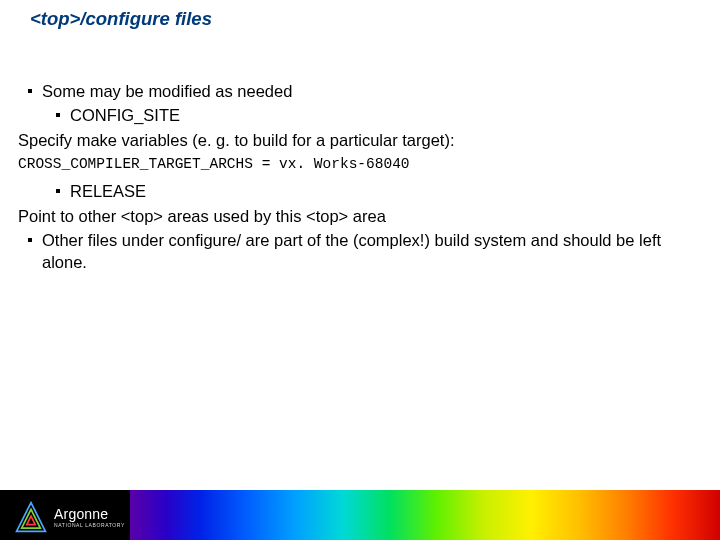  I want to click on description-text: Specify make variables (e. g. to build f…, so click(236, 140).